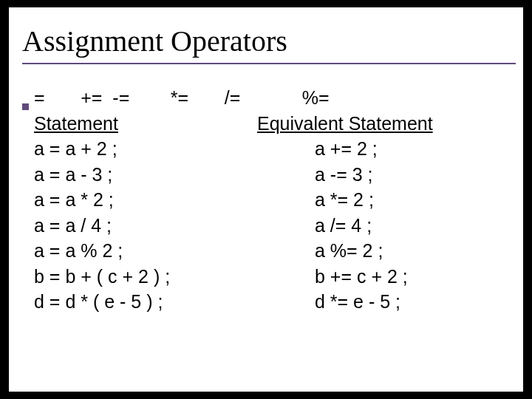 The height and width of the screenshot is (399, 532). Describe the element at coordinates (275, 251) in the screenshot. I see `table-row: a = a % 2 ; a %= 2 ;` at that location.